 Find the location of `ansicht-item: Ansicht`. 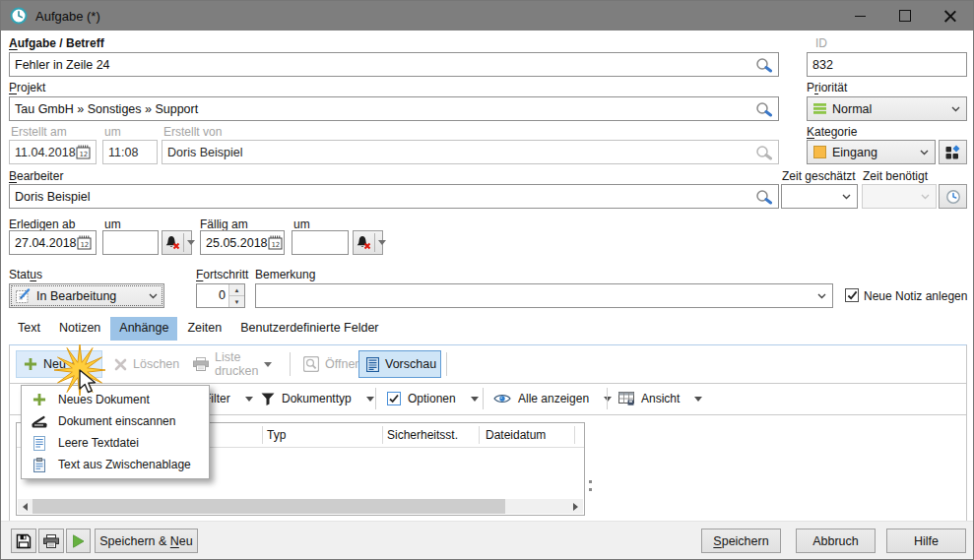

ansicht-item: Ansicht is located at coordinates (660, 399).